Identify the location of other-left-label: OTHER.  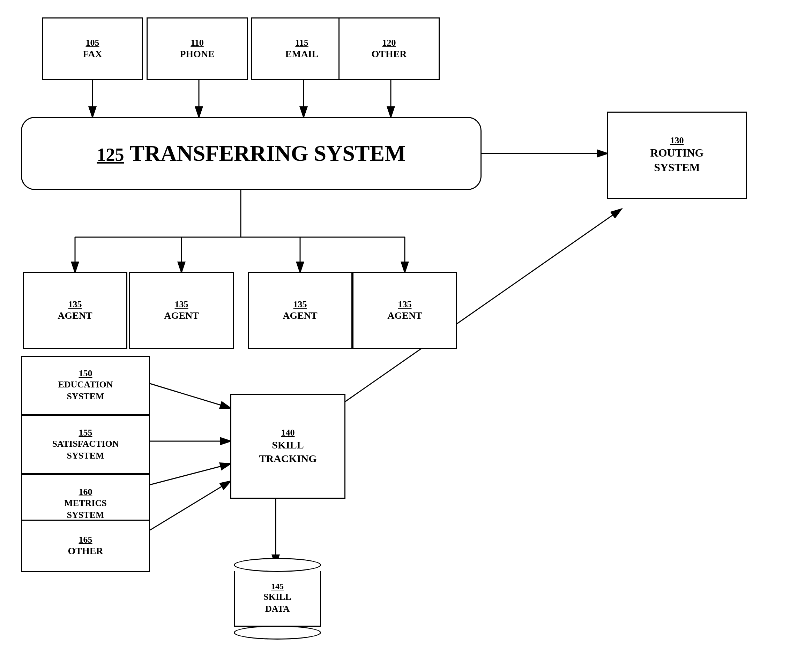
(85, 551).